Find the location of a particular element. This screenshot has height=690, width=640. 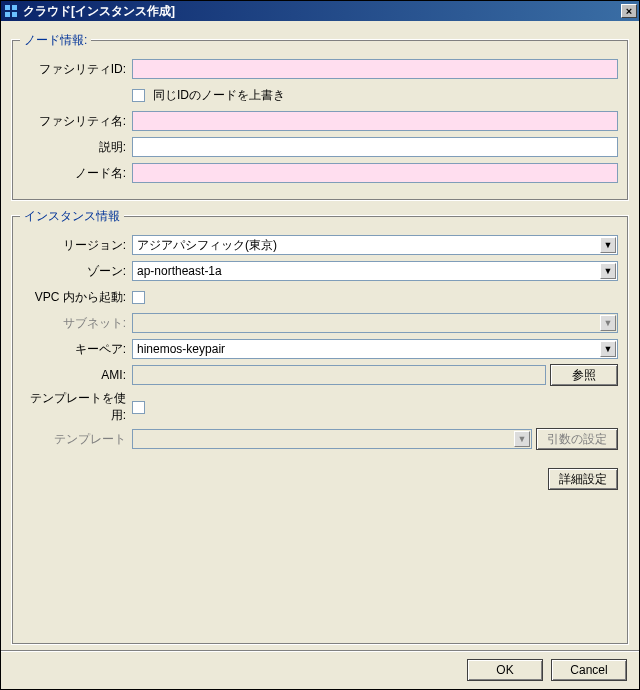

ami-input is located at coordinates (339, 375).